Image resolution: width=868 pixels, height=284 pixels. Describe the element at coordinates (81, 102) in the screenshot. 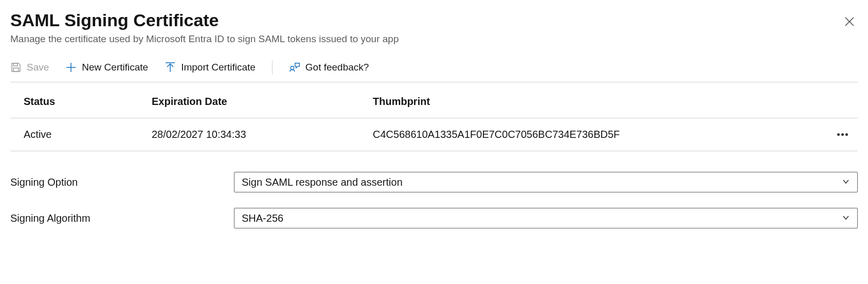

I see `col-header-status: Status` at that location.